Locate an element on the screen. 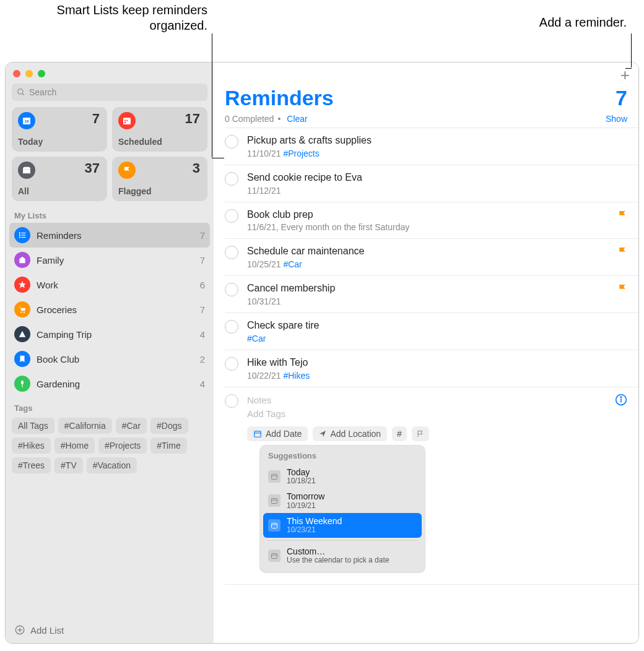  tag-home: #Home is located at coordinates (74, 446).